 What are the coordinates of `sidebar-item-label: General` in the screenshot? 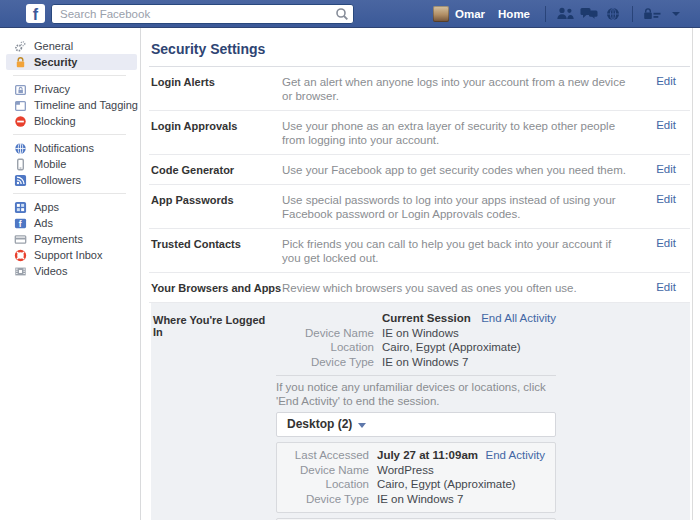 It's located at (54, 46).